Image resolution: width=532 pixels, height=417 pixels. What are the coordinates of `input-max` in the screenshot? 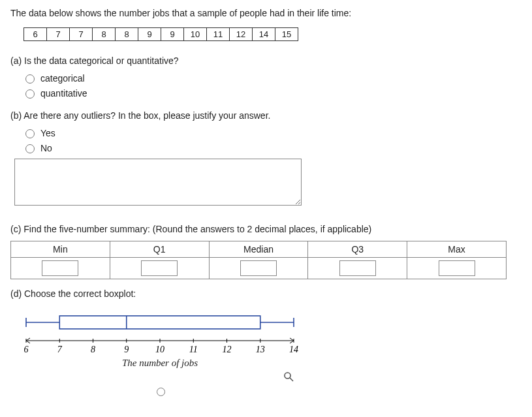 It's located at (457, 268).